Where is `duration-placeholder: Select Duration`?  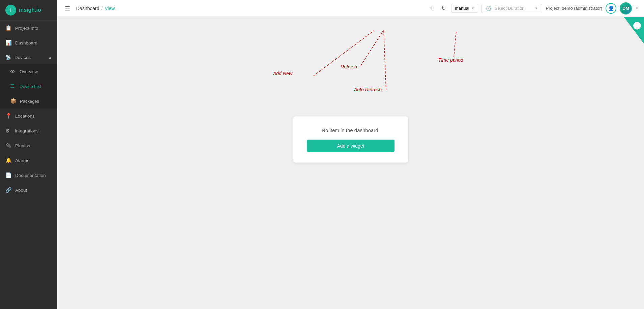 duration-placeholder: Select Duration is located at coordinates (509, 8).